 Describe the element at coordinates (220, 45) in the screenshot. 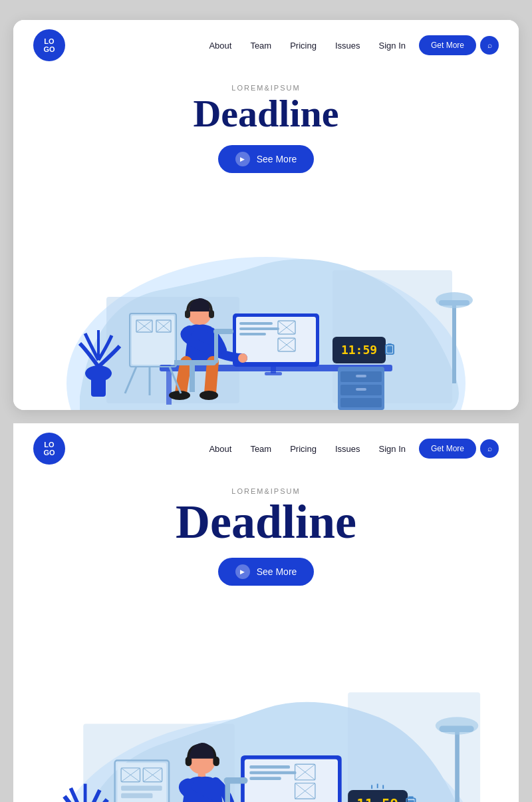

I see `nav-about: About` at that location.